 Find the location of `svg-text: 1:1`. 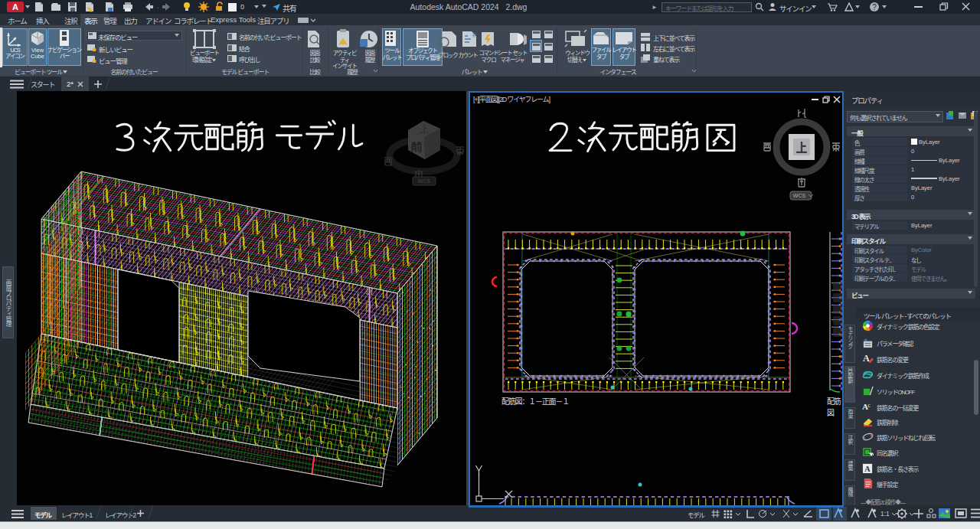

svg-text: 1:1 is located at coordinates (885, 514).